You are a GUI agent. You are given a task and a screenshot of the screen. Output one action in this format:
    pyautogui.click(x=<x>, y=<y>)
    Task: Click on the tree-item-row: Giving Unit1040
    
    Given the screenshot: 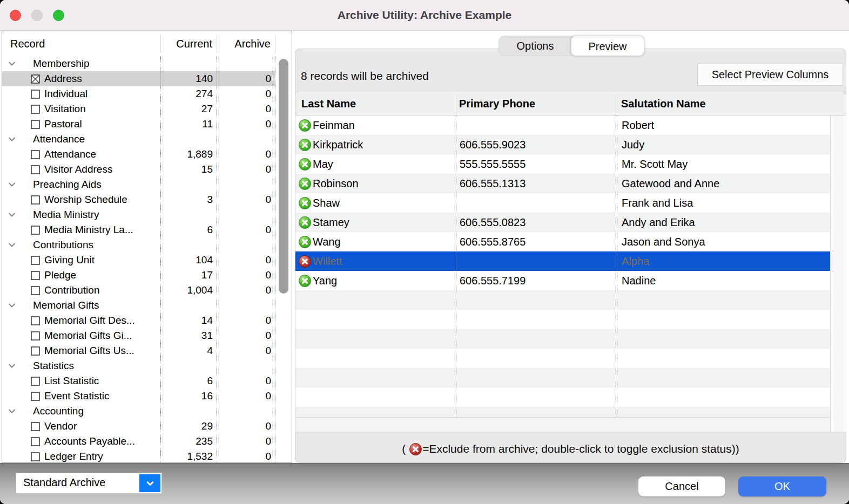 What is the action you would take?
    pyautogui.click(x=138, y=260)
    